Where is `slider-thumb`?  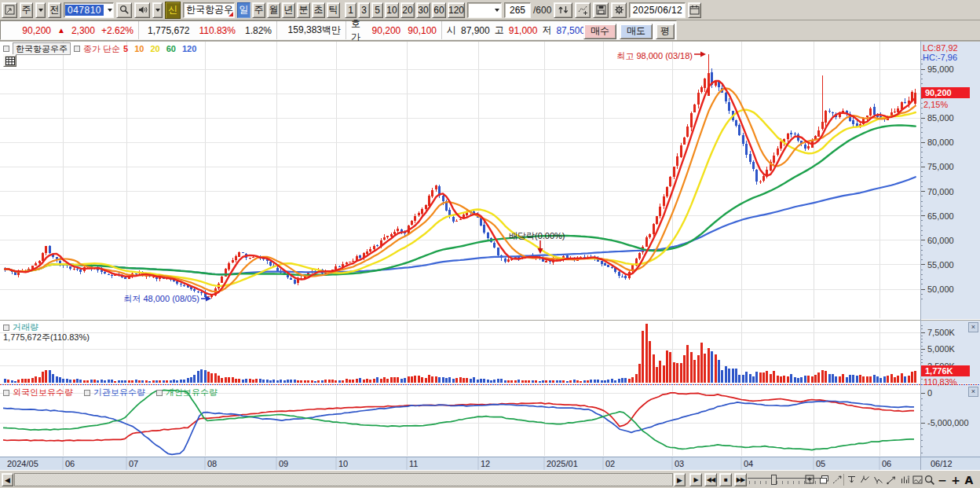
slider-thumb is located at coordinates (774, 479).